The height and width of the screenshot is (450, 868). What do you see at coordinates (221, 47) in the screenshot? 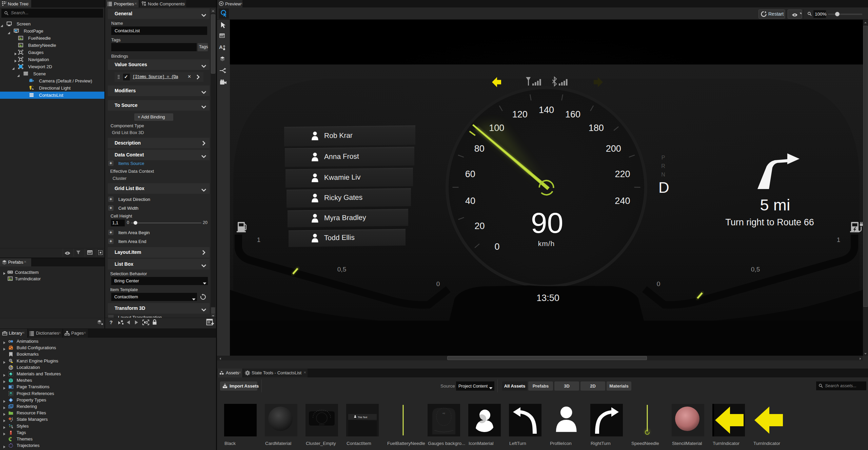
I see `svg-text: A` at bounding box center [221, 47].